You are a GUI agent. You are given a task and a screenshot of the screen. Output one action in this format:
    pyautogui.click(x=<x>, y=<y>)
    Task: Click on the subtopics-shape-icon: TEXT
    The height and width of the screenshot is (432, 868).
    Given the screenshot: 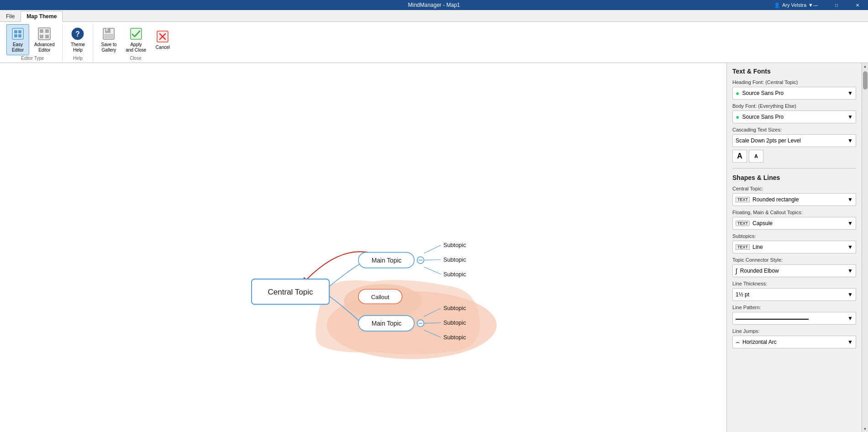 What is the action you would take?
    pyautogui.click(x=742, y=247)
    